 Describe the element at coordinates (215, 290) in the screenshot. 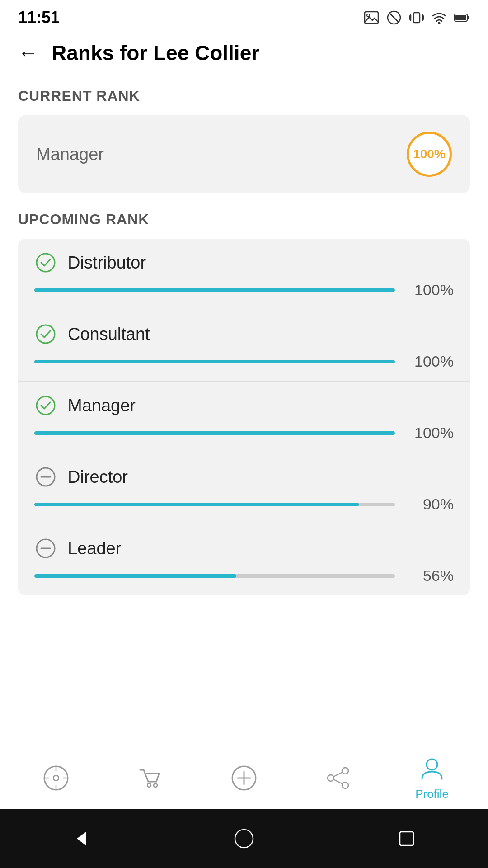

I see `progress-bar-distributor` at that location.